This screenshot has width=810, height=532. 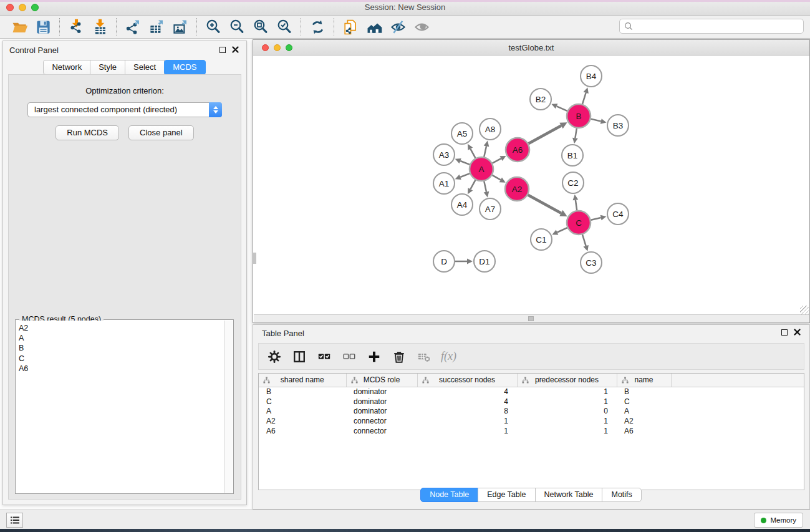 I want to click on table-row: A2connector11A2, so click(x=531, y=421).